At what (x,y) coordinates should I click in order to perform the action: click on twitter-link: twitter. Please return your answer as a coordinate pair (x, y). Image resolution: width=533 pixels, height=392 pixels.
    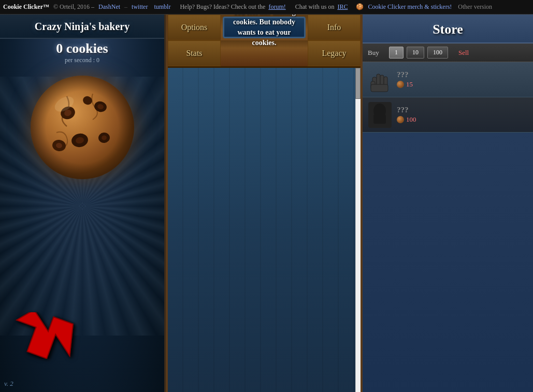
    Looking at the image, I should click on (140, 7).